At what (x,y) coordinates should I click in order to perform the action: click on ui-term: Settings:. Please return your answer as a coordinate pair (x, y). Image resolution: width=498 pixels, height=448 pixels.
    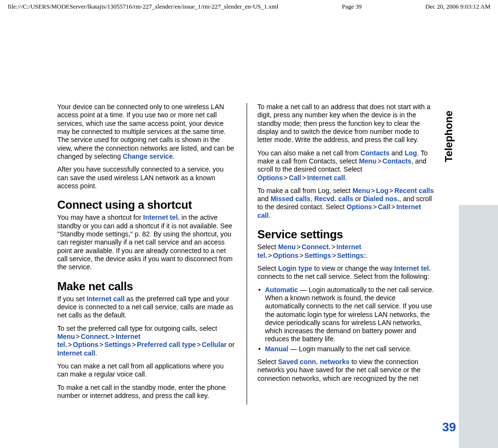
    Looking at the image, I should click on (351, 255).